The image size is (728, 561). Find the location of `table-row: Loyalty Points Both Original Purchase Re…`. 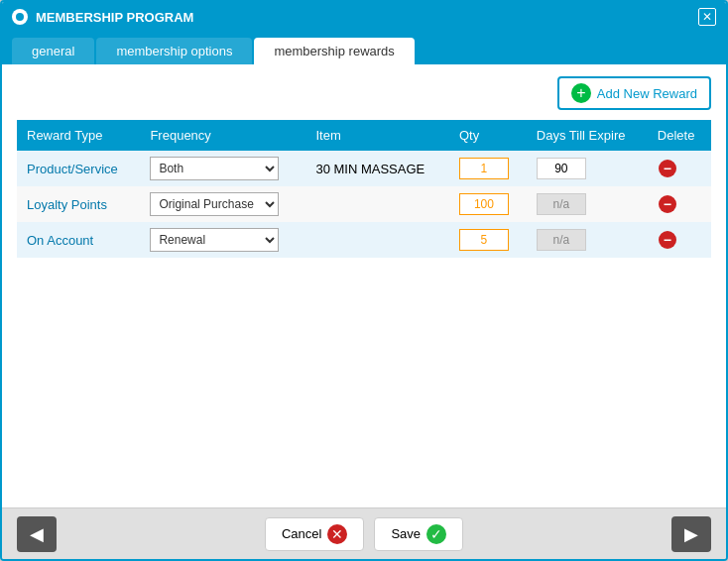

table-row: Loyalty Points Both Original Purchase Re… is located at coordinates (364, 204).